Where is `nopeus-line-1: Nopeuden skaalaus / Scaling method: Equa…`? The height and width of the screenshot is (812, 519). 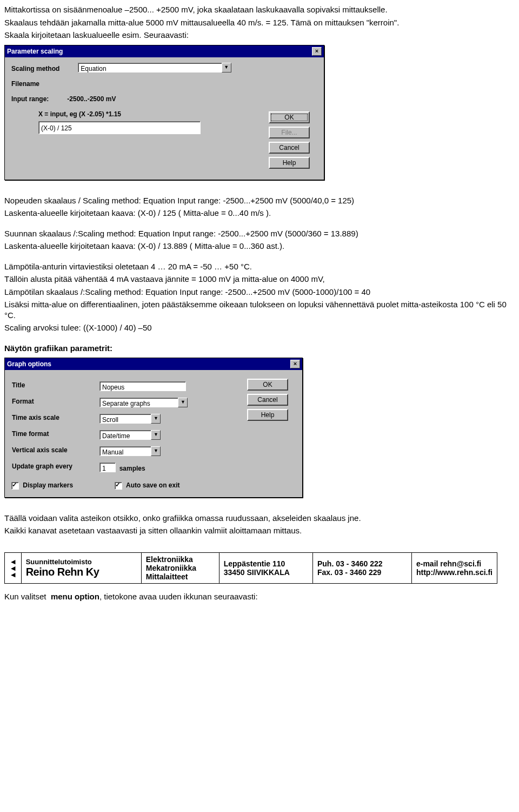 nopeus-line-1: Nopeuden skaalaus / Scaling method: Equa… is located at coordinates (260, 201).